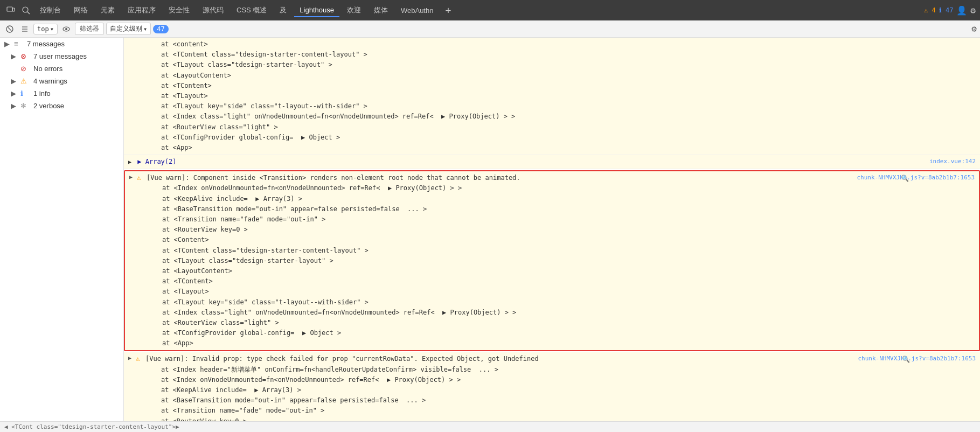 This screenshot has height=432, width=980. I want to click on console-entry-array: ▶ Array(2) index.vue:142, so click(552, 162).